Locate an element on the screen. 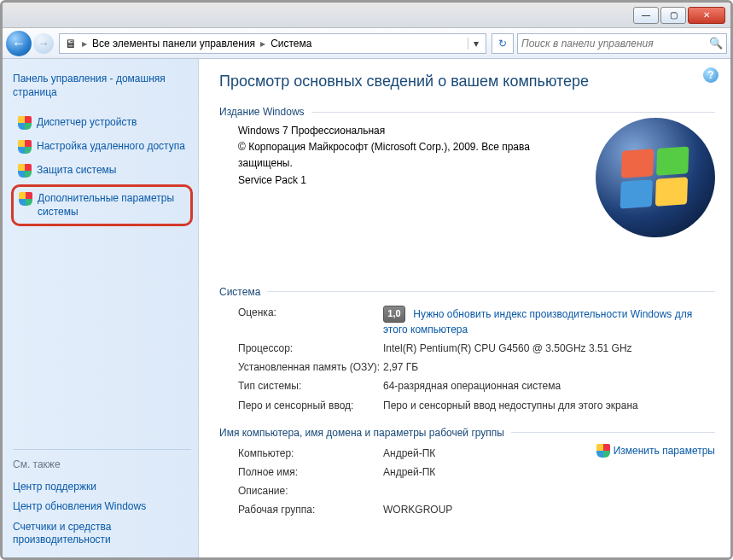 The image size is (733, 560). see-also-title: См. также is located at coordinates (102, 464).